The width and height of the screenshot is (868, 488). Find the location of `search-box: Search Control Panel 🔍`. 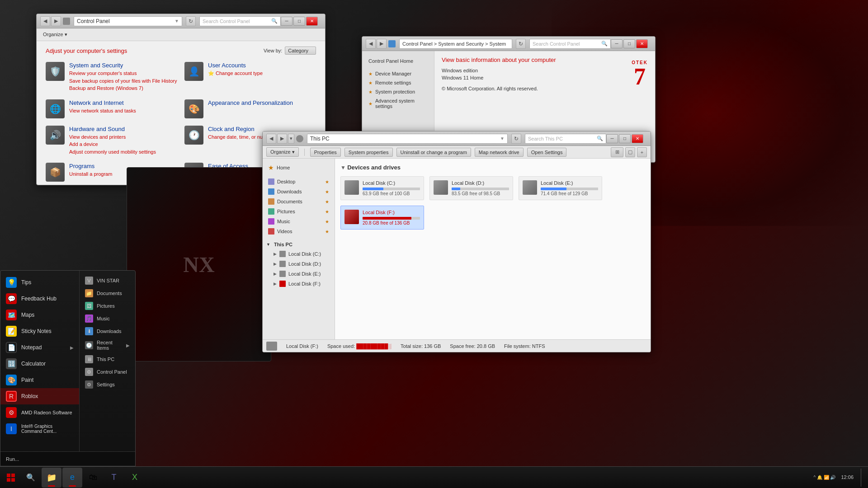

search-box: Search Control Panel 🔍 is located at coordinates (240, 21).